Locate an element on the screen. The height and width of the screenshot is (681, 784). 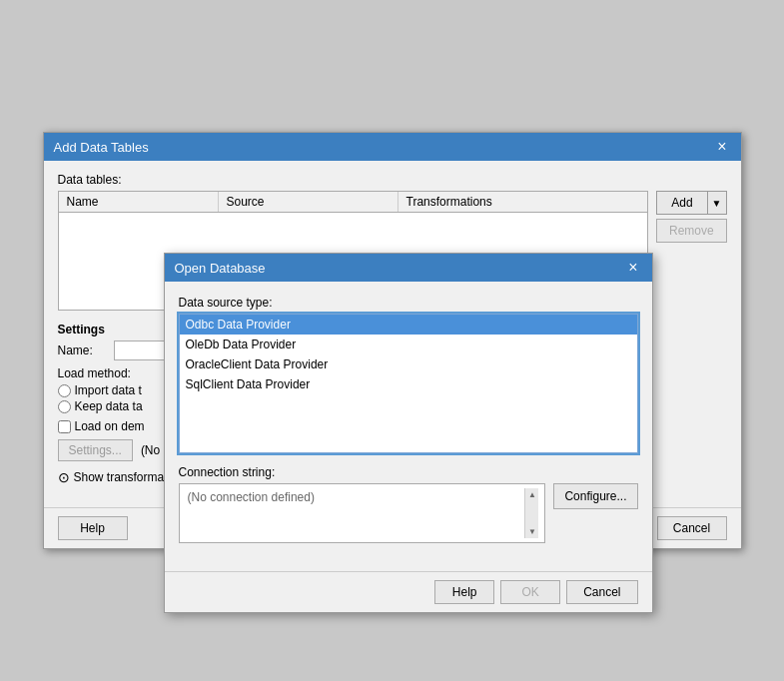
dialog-titlebar: Add Data Tables × is located at coordinates (392, 147).